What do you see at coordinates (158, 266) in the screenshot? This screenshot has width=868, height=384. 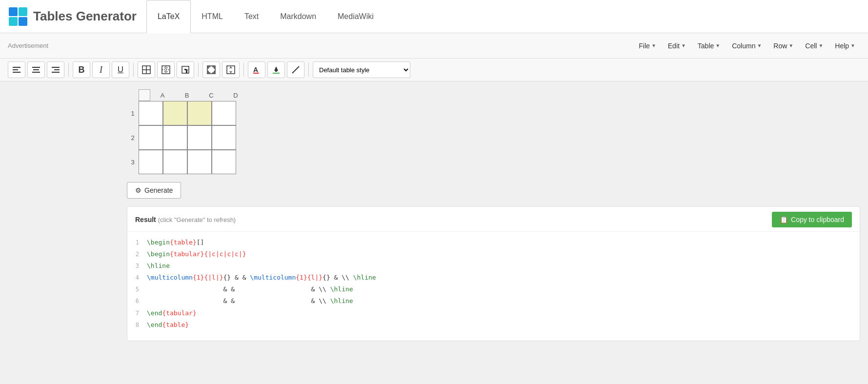 I see `code-content-3: \hline` at bounding box center [158, 266].